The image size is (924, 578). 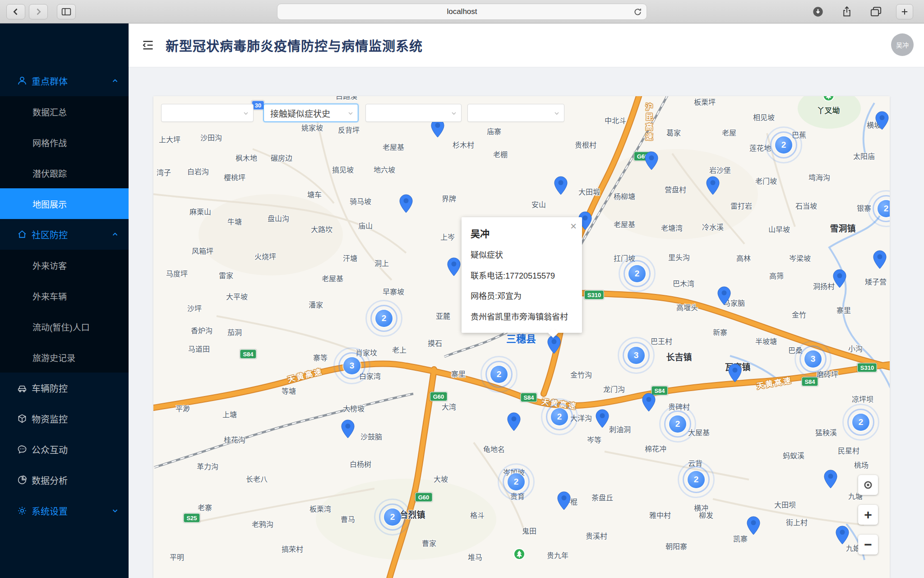 What do you see at coordinates (194, 308) in the screenshot?
I see `village-label: 沙坪` at bounding box center [194, 308].